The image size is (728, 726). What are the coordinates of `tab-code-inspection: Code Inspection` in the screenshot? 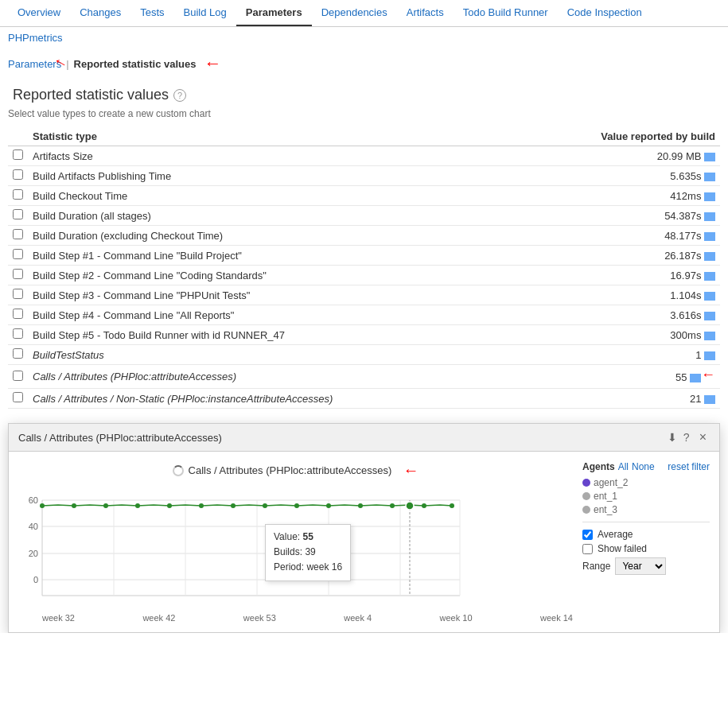 It's located at (605, 13).